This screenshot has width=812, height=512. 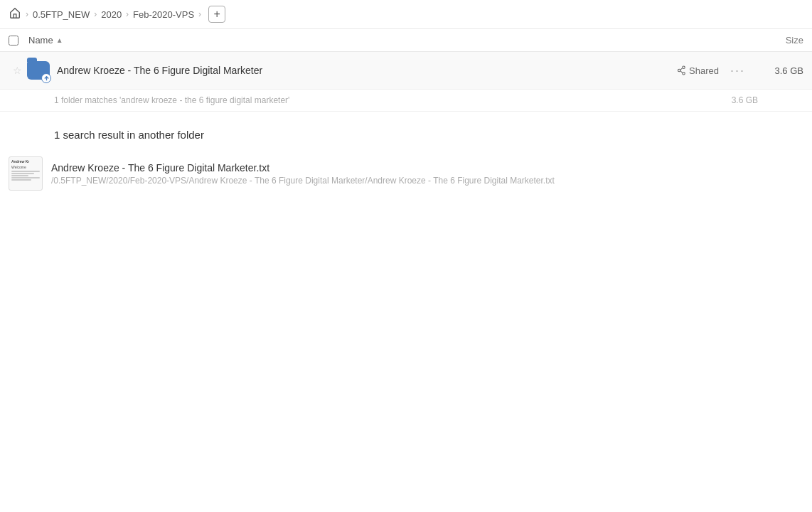 I want to click on breadcrumb: › 0.5FTP_NEW › 2020 › Feb-2020-VPS › +, so click(x=406, y=14).